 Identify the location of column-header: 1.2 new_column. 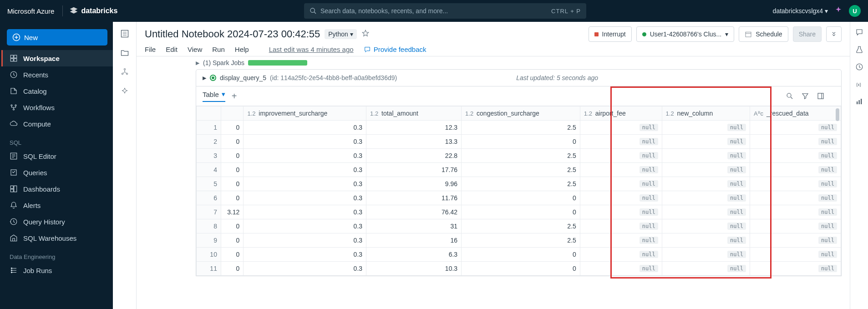
(706, 114).